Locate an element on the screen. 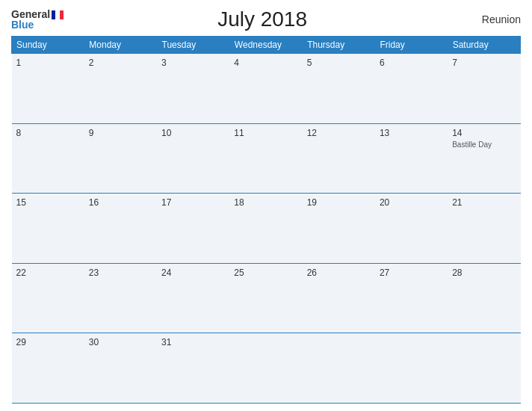  day-number: 13 is located at coordinates (411, 133).